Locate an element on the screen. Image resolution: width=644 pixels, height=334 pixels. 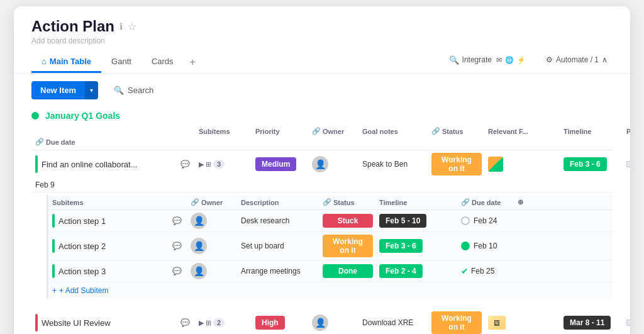
tabs-left: ⌂ Main Table Gantt Cards + is located at coordinates (117, 62).